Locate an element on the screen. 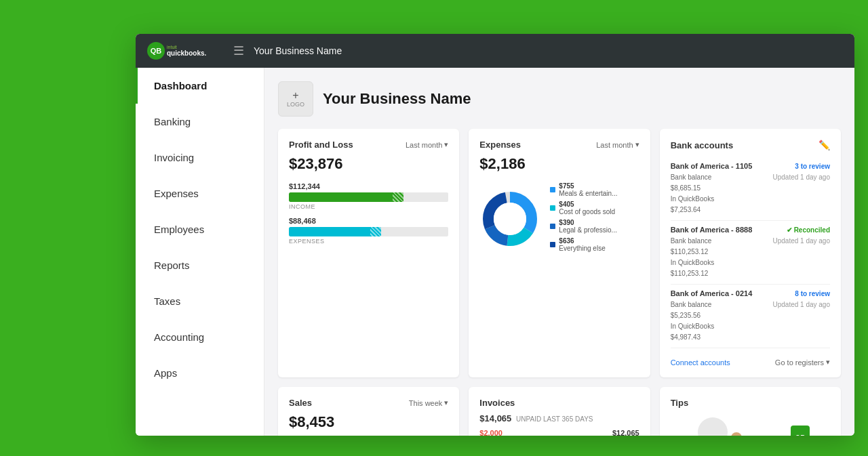 The width and height of the screenshot is (868, 456). sidebar-item-dashboard: Dashboard is located at coordinates (199, 85).